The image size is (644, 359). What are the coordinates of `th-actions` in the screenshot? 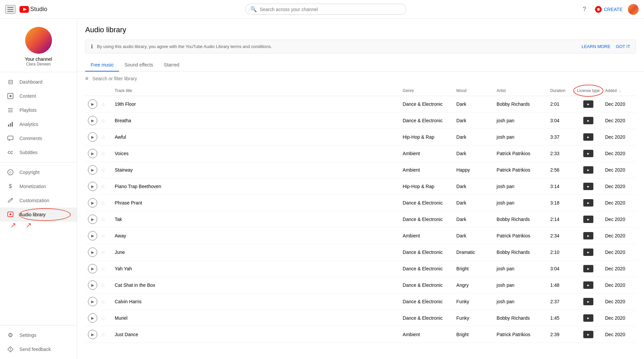 It's located at (99, 91).